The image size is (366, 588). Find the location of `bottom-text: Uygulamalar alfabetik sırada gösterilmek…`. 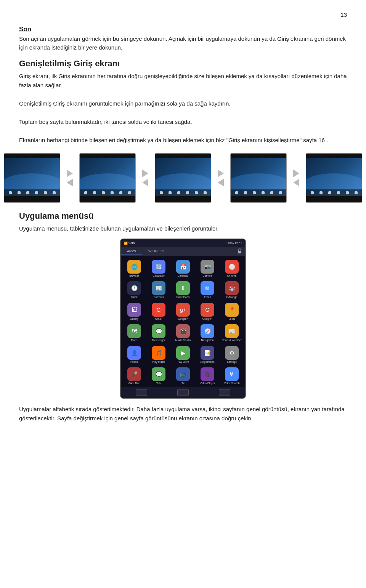

bottom-text: Uygulamalar alfabetik sırada gösterilmek… is located at coordinates (183, 414).